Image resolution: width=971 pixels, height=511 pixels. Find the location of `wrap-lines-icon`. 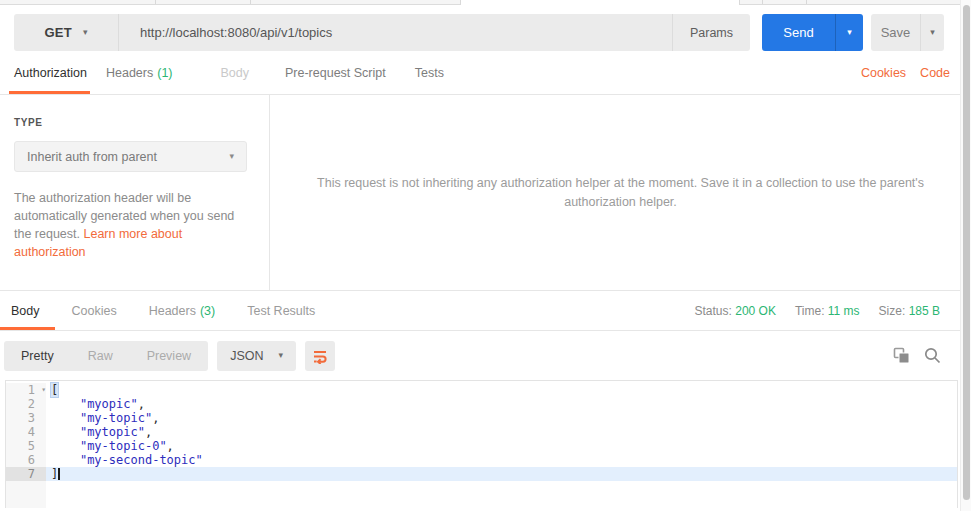

wrap-lines-icon is located at coordinates (320, 356).